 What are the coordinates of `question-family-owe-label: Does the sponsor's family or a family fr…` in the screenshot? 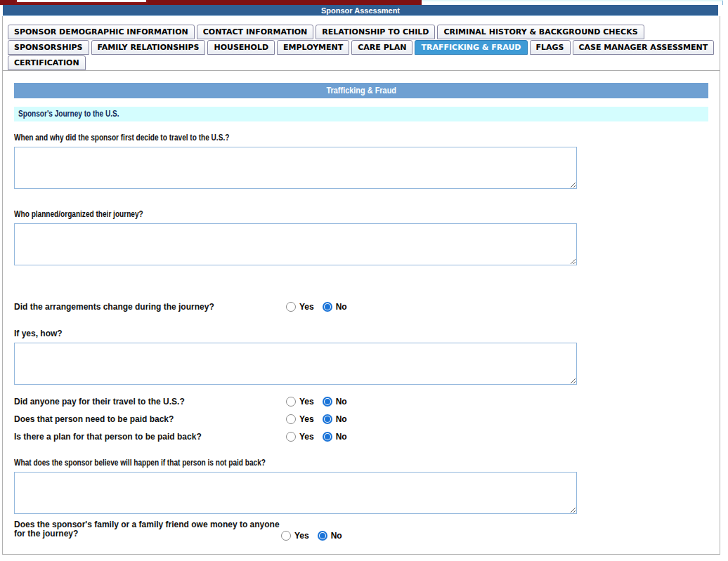 It's located at (148, 529).